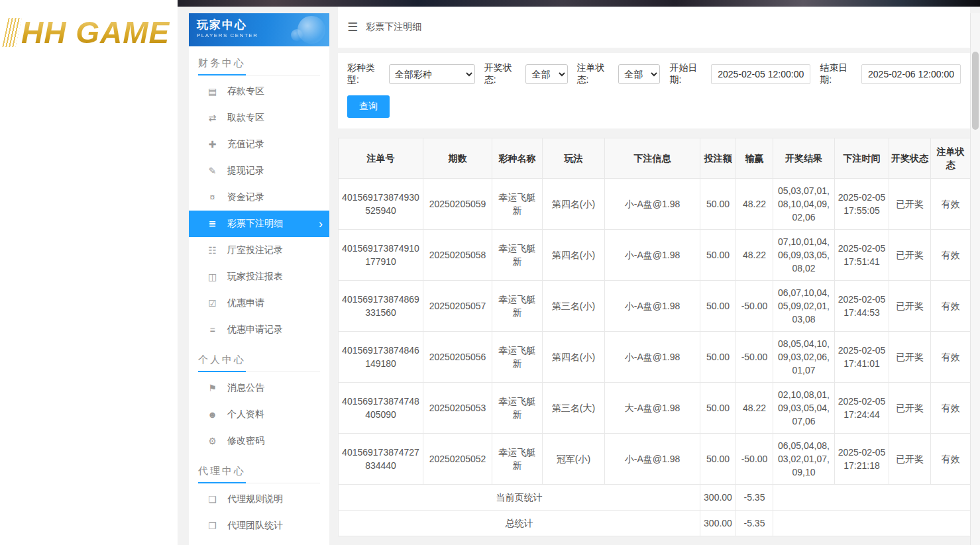 This screenshot has width=980, height=545. I want to click on sidebar-item-player-bet-report: ◫玩家投注报表, so click(259, 277).